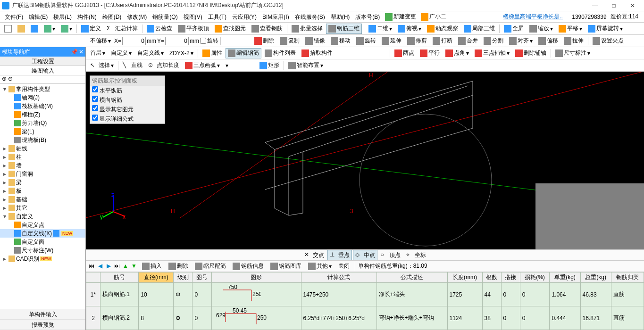 The image size is (644, 330). Describe the element at coordinates (42, 250) in the screenshot. I see `tree-custom-dim: 尺寸标注(W)` at that location.